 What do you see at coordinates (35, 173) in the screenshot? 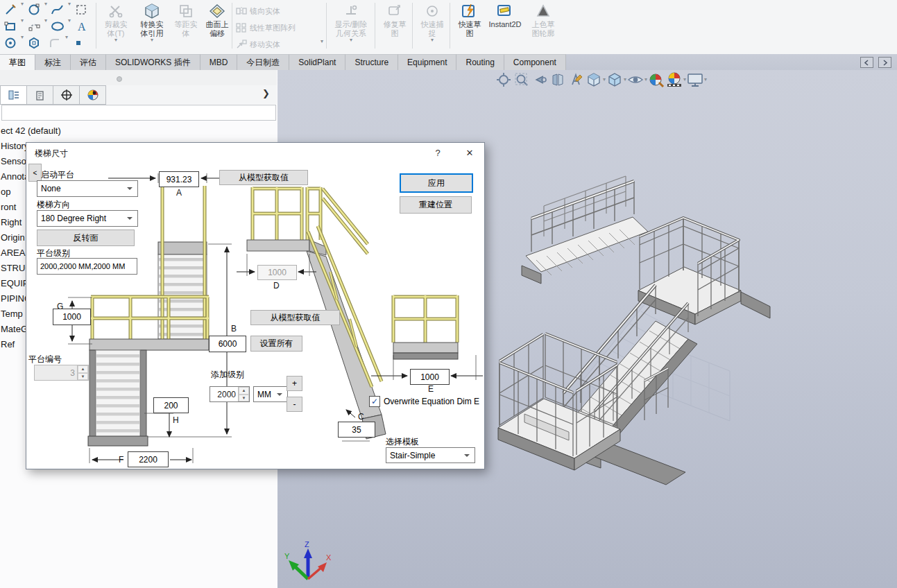
I see `dialog-collapse-button: <` at bounding box center [35, 173].